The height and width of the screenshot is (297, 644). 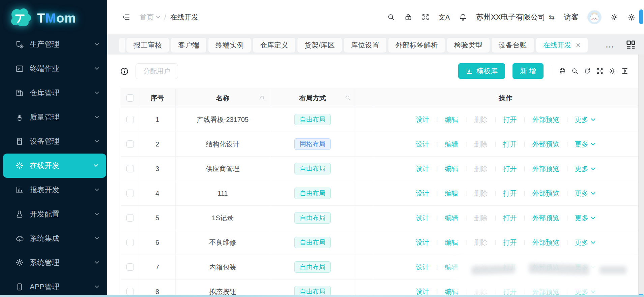 I want to click on sidebar-item-quality: 质量管理, so click(x=54, y=117).